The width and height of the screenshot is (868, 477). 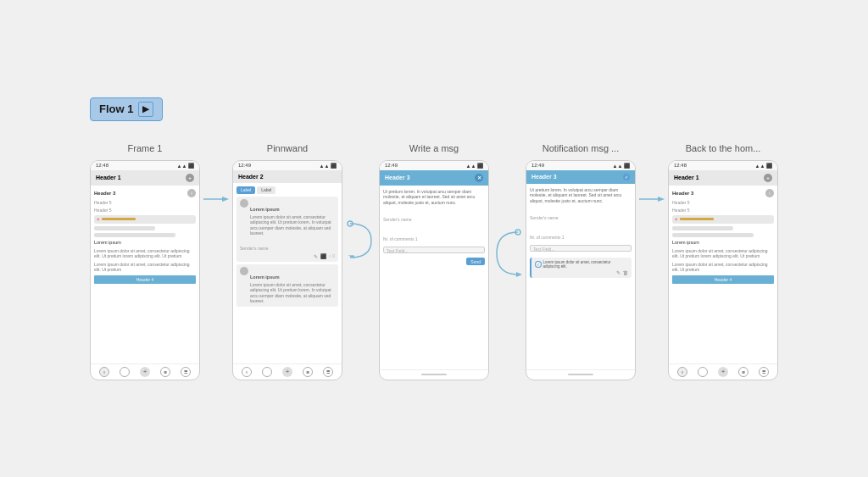 I want to click on edit-icon: ✎, so click(x=315, y=256).